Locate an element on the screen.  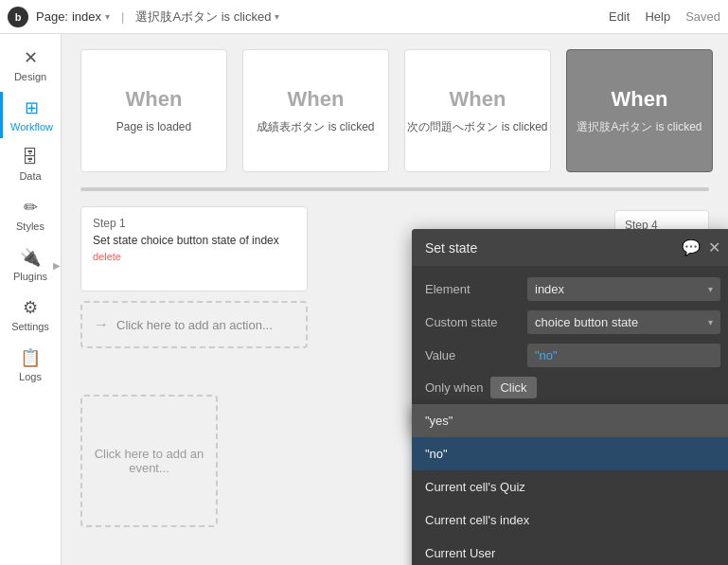
element-label: Element is located at coordinates (472, 290).